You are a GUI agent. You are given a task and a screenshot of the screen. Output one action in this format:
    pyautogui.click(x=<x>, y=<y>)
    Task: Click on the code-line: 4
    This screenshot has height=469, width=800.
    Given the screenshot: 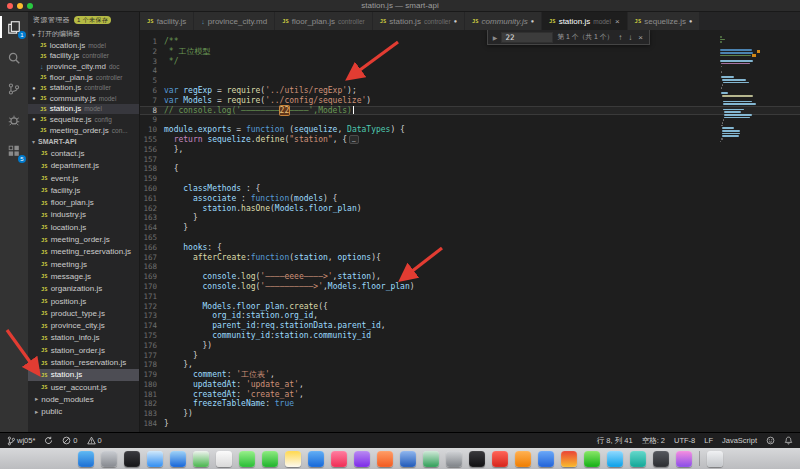 What is the action you would take?
    pyautogui.click(x=470, y=71)
    